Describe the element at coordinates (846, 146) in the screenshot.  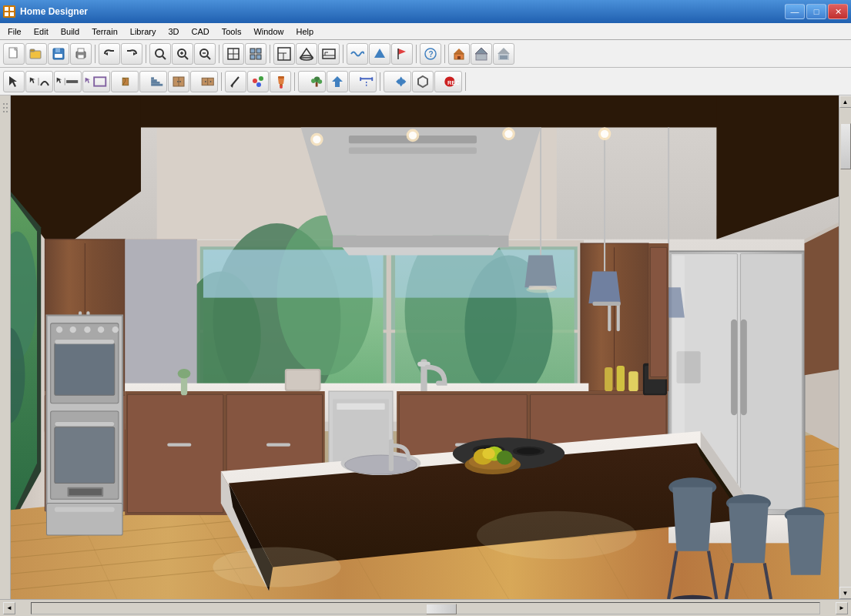
I see `scroll-thumb` at that location.